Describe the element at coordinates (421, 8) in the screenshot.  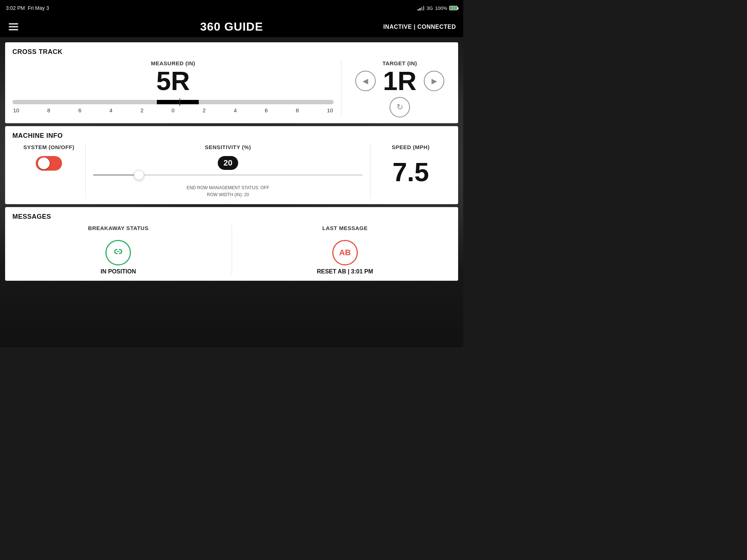
I see `signal-icon` at that location.